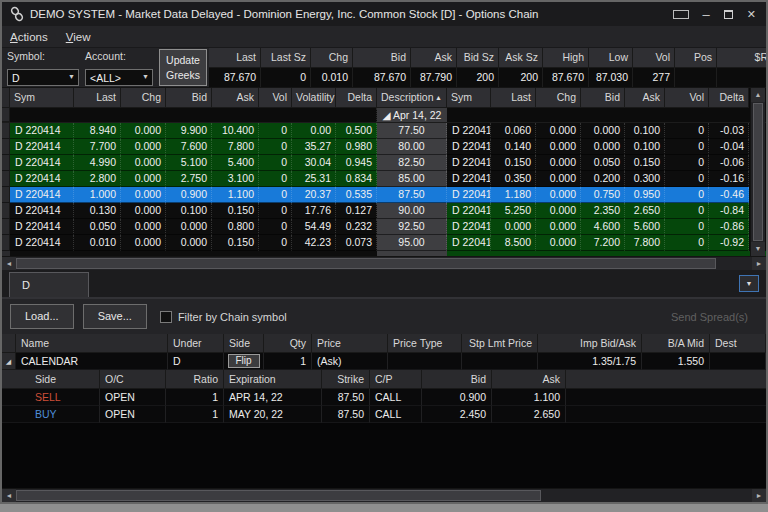 Image resolution: width=768 pixels, height=512 pixels. I want to click on cell-call-delta: 0.945, so click(356, 163).